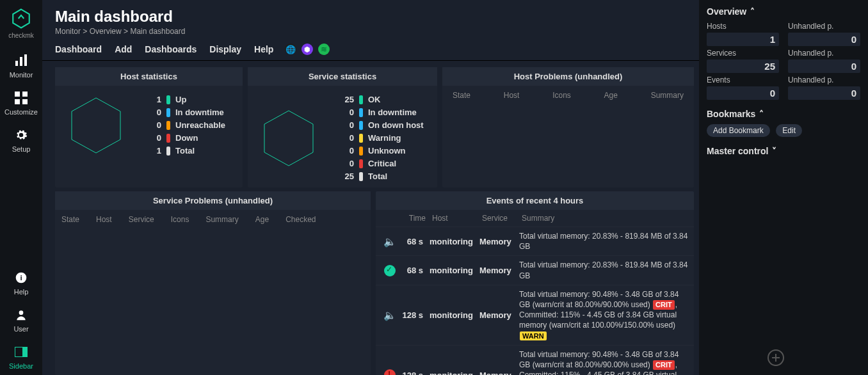  Describe the element at coordinates (376, 100) in the screenshot. I see `stat-row: 25OK` at that location.